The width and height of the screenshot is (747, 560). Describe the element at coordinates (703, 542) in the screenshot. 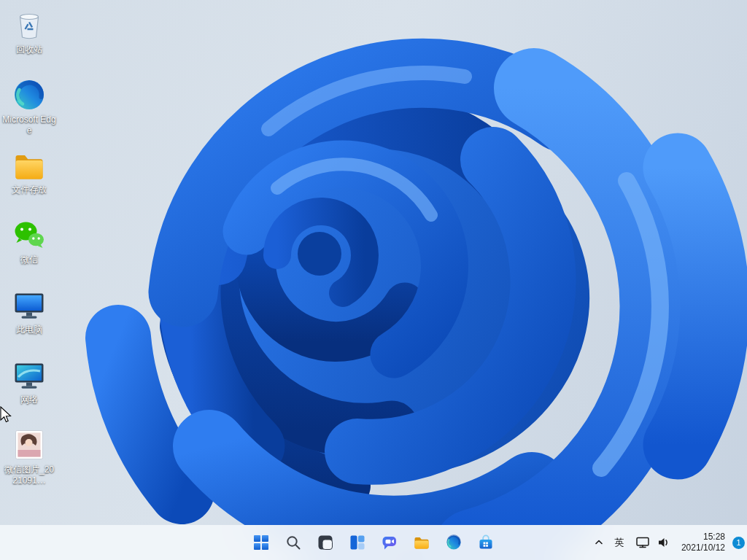

I see `clock-button: 15:28 2021/10/12` at that location.